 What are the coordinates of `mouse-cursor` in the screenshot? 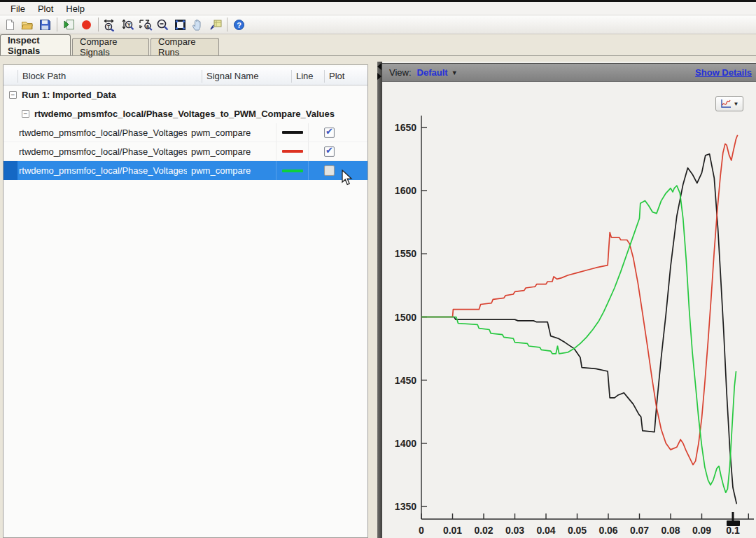 It's located at (348, 179).